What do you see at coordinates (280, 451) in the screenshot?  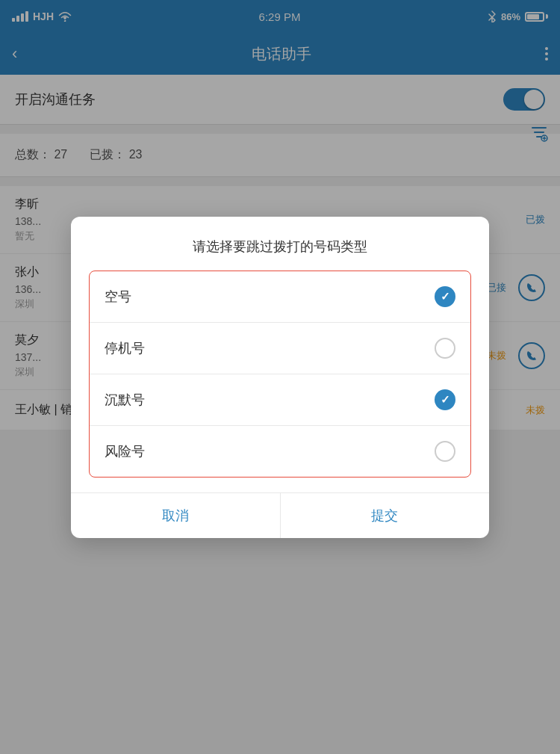 I see `modal-option-4: 风险号` at bounding box center [280, 451].